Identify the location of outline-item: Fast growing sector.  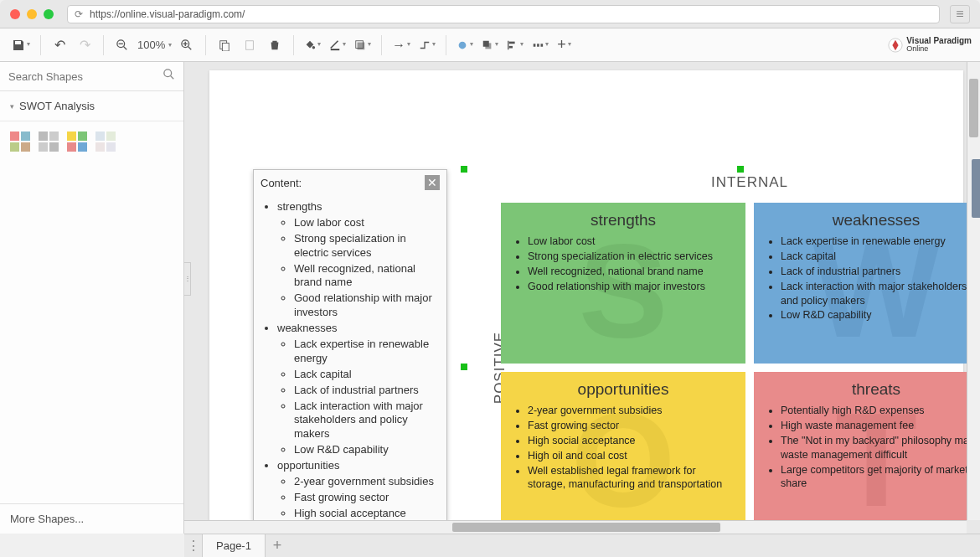
(367, 498).